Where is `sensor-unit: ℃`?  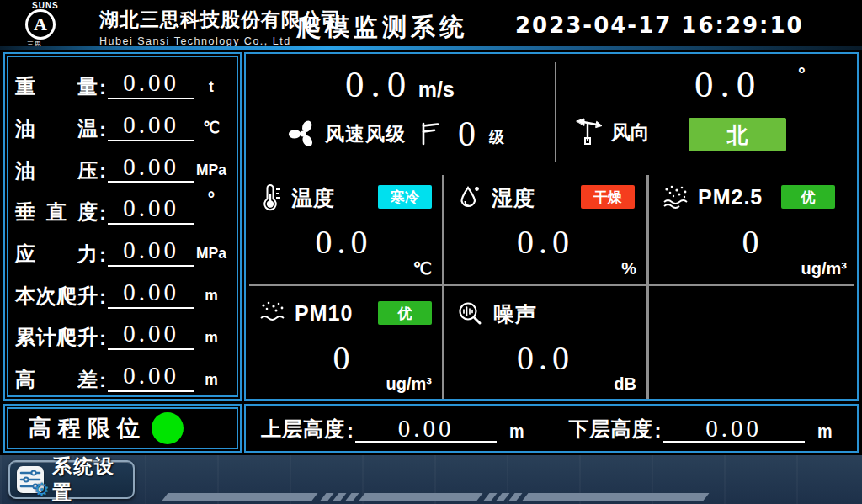 sensor-unit: ℃ is located at coordinates (423, 268).